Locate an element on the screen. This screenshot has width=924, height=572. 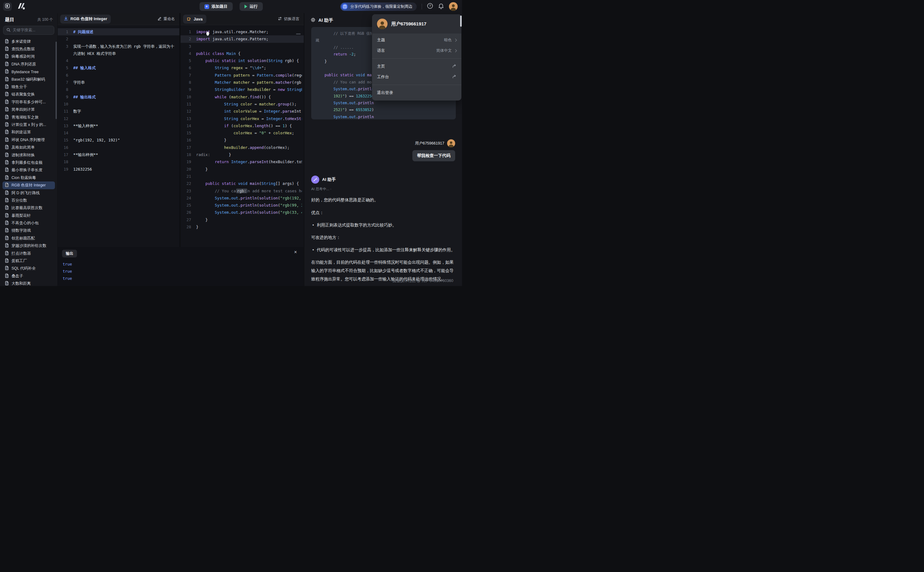
sidebar-item: Cion 勒索病毒 is located at coordinates (29, 178).